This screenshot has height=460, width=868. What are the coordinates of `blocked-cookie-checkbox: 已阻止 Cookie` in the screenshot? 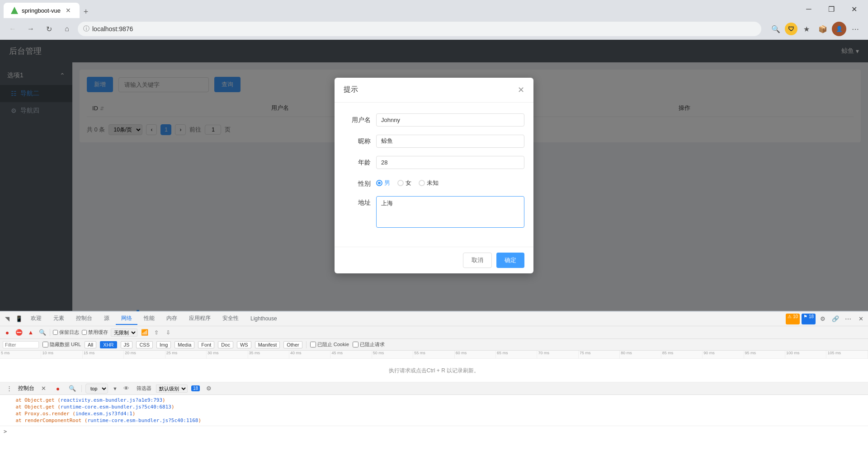 It's located at (330, 344).